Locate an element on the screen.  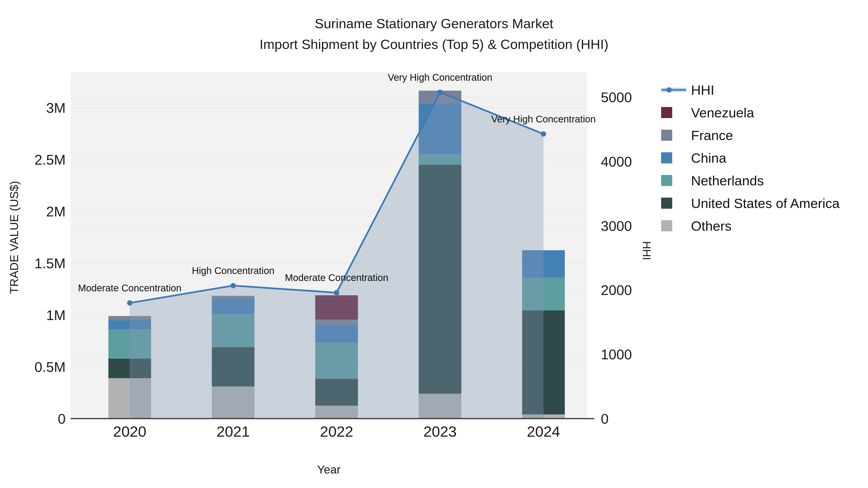
legend-item-others: Others is located at coordinates (750, 226).